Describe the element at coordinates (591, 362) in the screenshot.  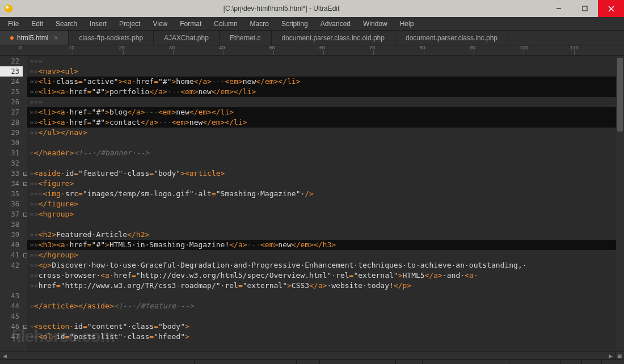
I see `status-insert: INS` at that location.